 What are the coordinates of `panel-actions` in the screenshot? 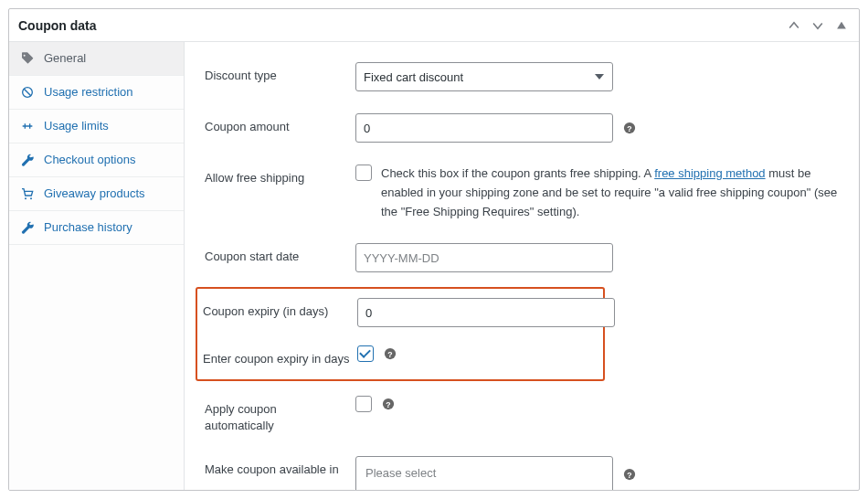 It's located at (818, 26).